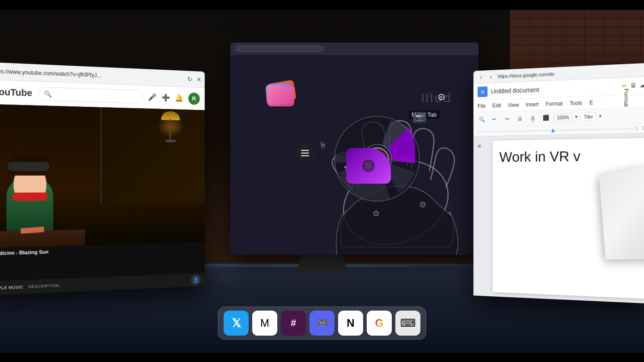 The width and height of the screenshot is (644, 362). Describe the element at coordinates (351, 323) in the screenshot. I see `dock-icon-notion: N` at that location.